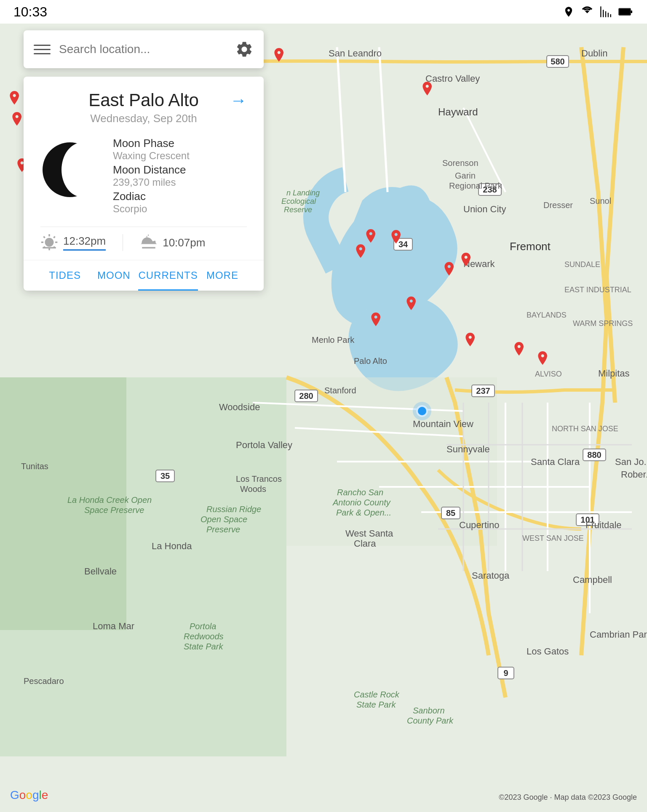 The width and height of the screenshot is (647, 812). Describe the element at coordinates (44, 681) in the screenshot. I see `svg-text: Pescadaro` at that location.